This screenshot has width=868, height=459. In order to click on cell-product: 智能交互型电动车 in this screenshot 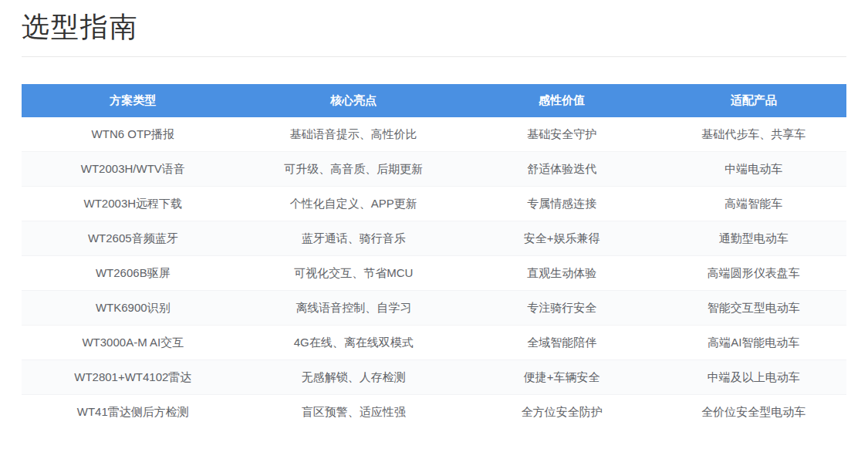, I will do `click(753, 309)`.